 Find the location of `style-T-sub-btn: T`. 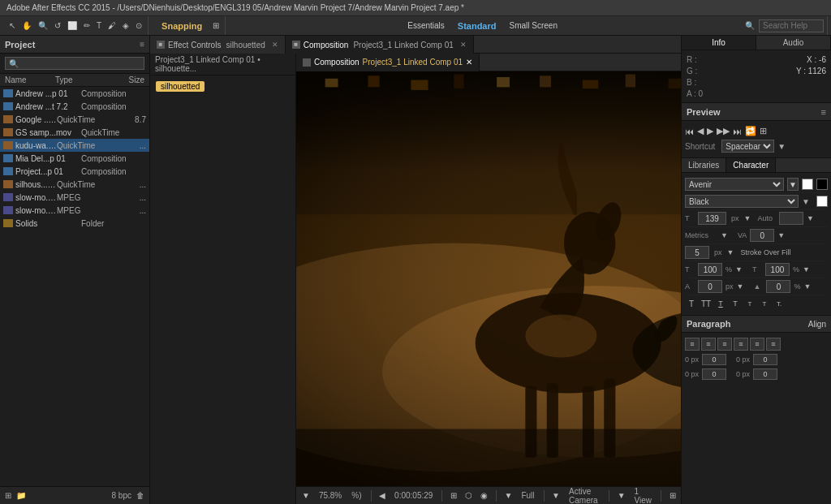

style-T-sub-btn: T is located at coordinates (764, 304).